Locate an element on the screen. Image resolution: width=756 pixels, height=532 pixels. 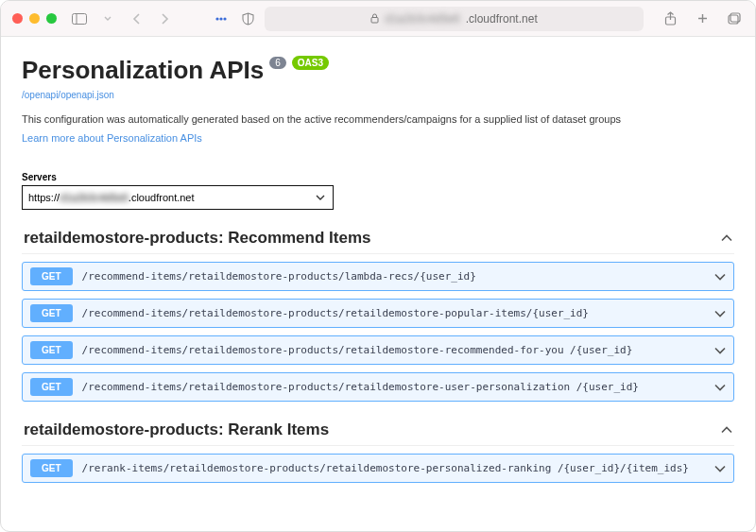
tab-overview-icon is located at coordinates (734, 19).